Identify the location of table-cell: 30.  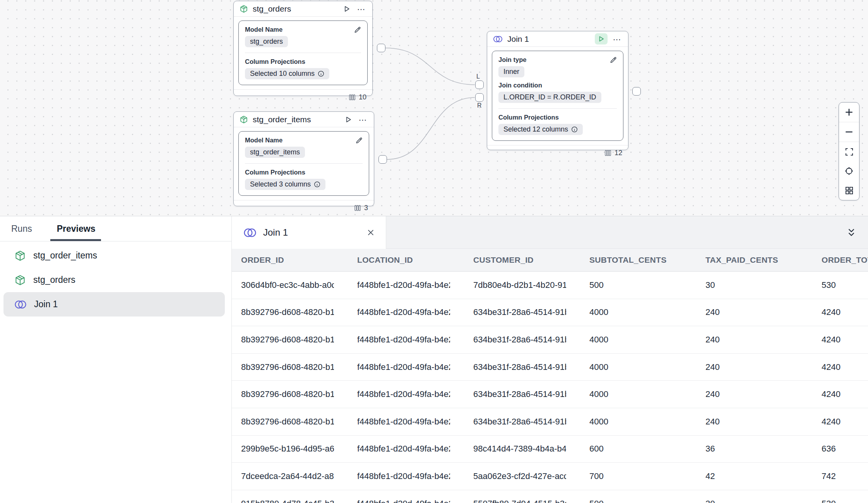
(740, 501).